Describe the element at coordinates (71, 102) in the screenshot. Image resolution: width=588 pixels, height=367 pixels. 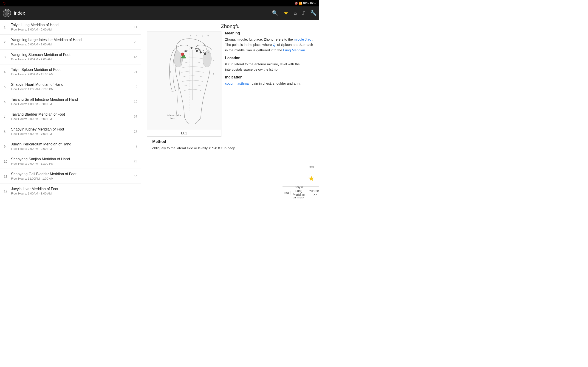
I see `item-content: Taiyang Small Intestine Meridian of Hand…` at that location.